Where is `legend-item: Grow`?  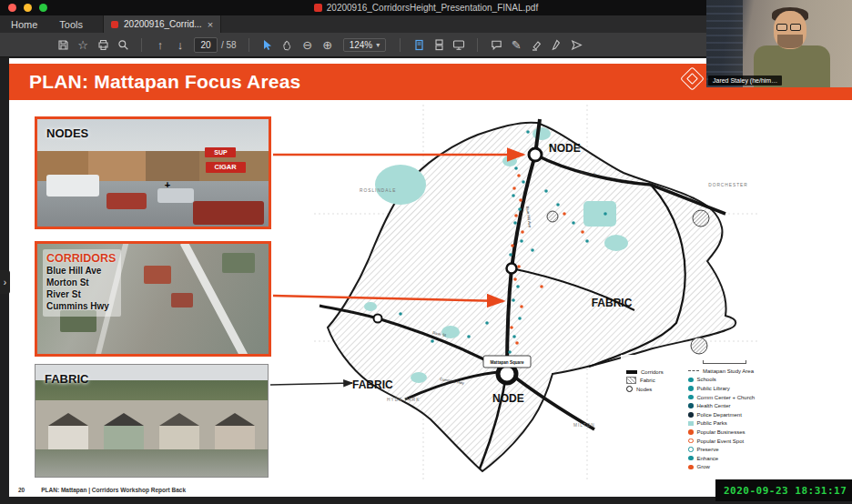
legend-item: Grow is located at coordinates (766, 468).